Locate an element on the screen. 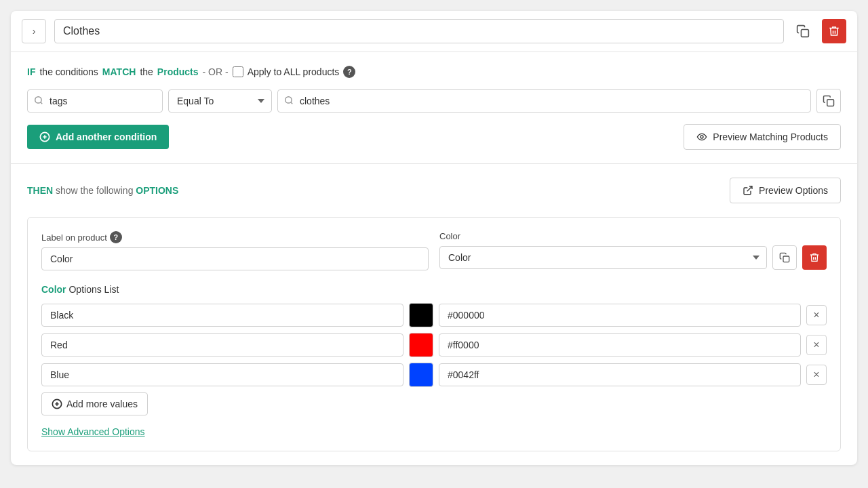 The width and height of the screenshot is (868, 488). field-search-icon is located at coordinates (39, 102).